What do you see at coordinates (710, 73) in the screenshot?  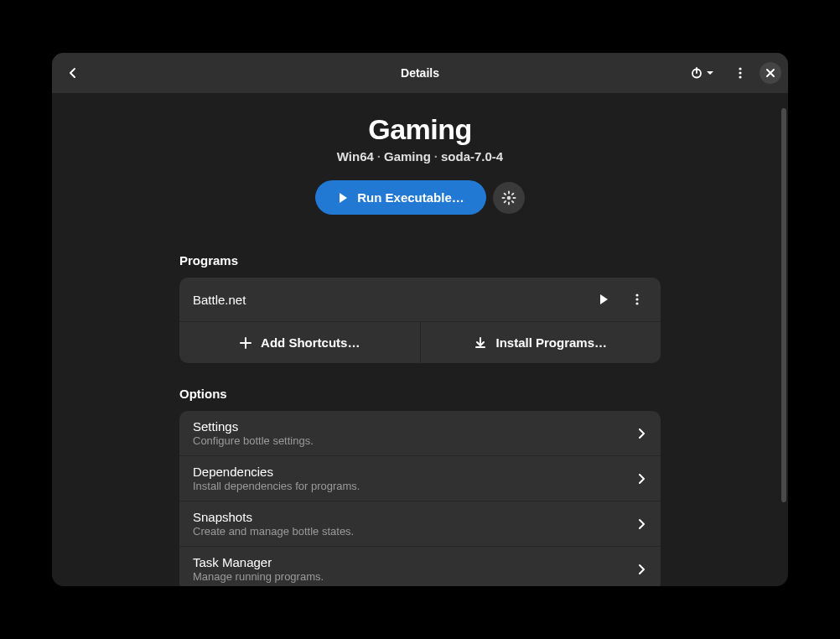 I see `chevron-down-icon` at bounding box center [710, 73].